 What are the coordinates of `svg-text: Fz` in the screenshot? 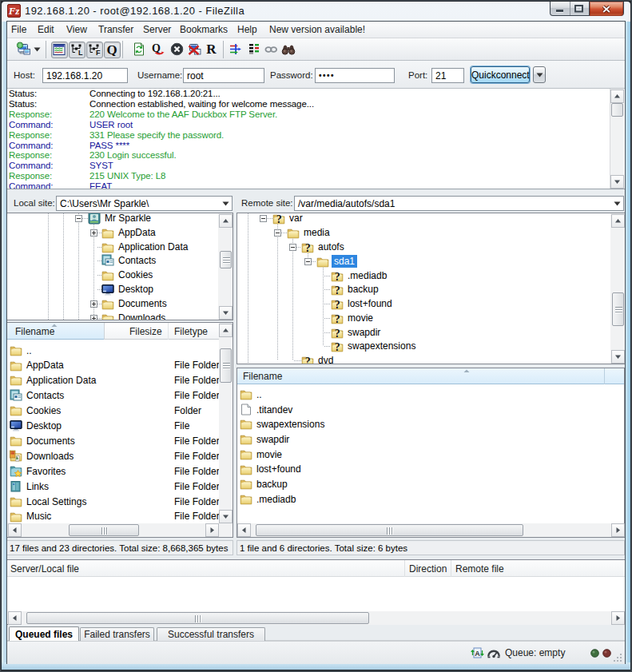 It's located at (14, 11).